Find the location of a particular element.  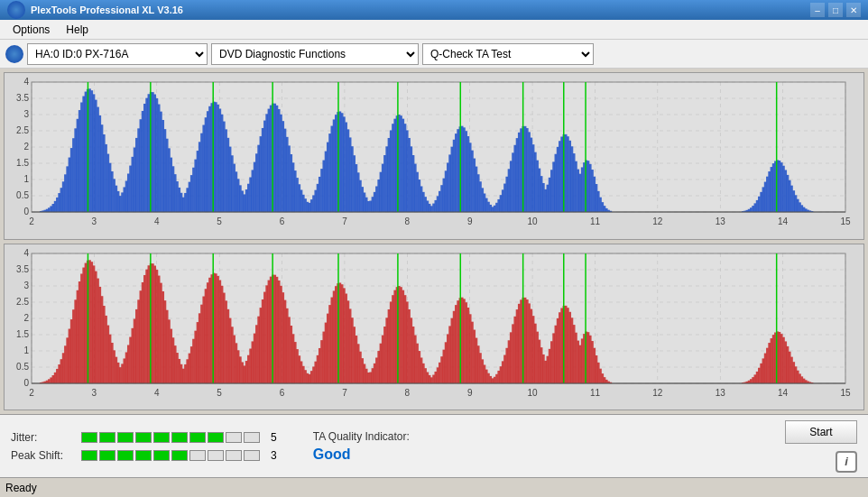

app-title: PlexTools Professional XL V3.16 is located at coordinates (106, 10).